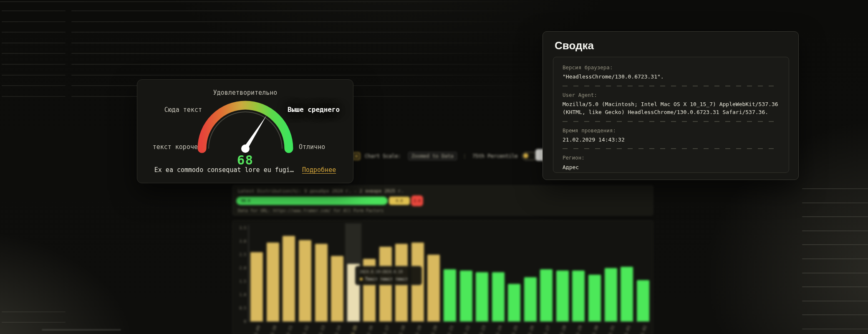  Describe the element at coordinates (383, 156) in the screenshot. I see `chart-scale-label: Chart Scale:` at that location.